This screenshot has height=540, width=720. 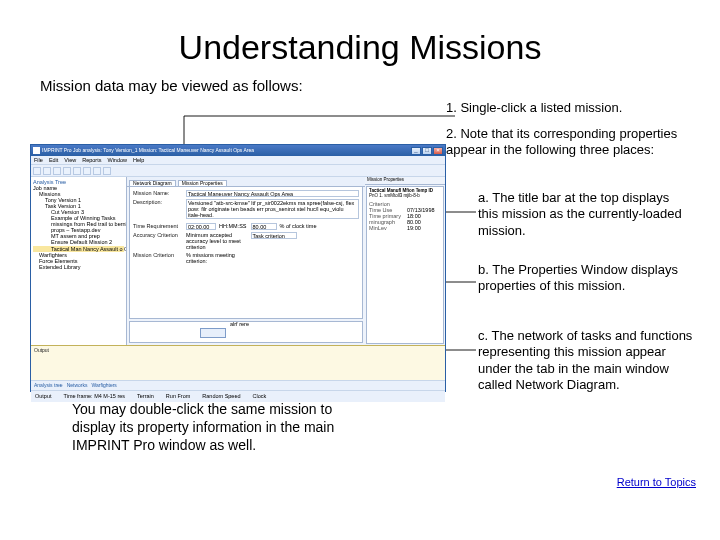 What do you see at coordinates (38, 160) in the screenshot?
I see `menu-file: File` at bounding box center [38, 160].